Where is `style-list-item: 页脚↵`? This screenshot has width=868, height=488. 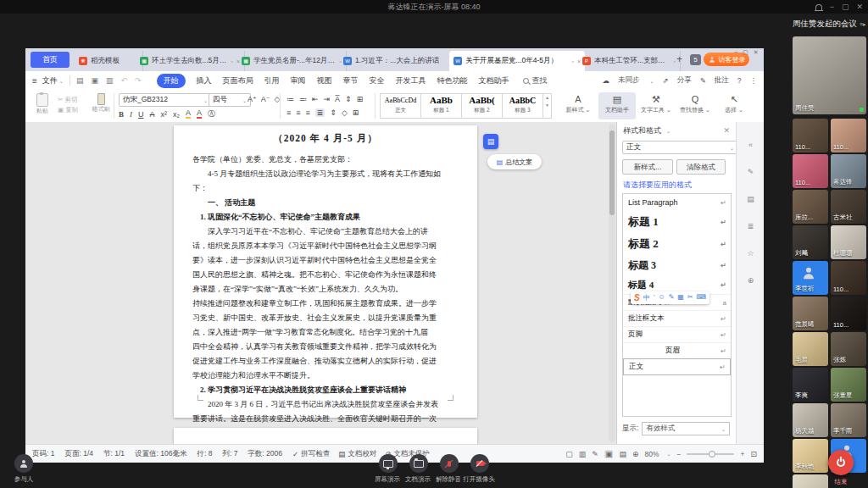
style-list-item: 页脚↵ is located at coordinates (676, 334).